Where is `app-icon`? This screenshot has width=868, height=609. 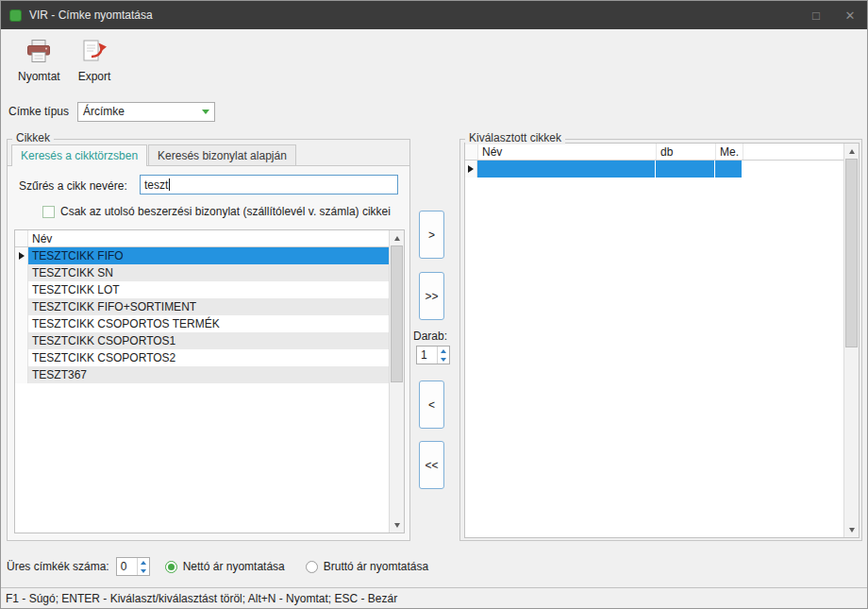
app-icon is located at coordinates (15, 15).